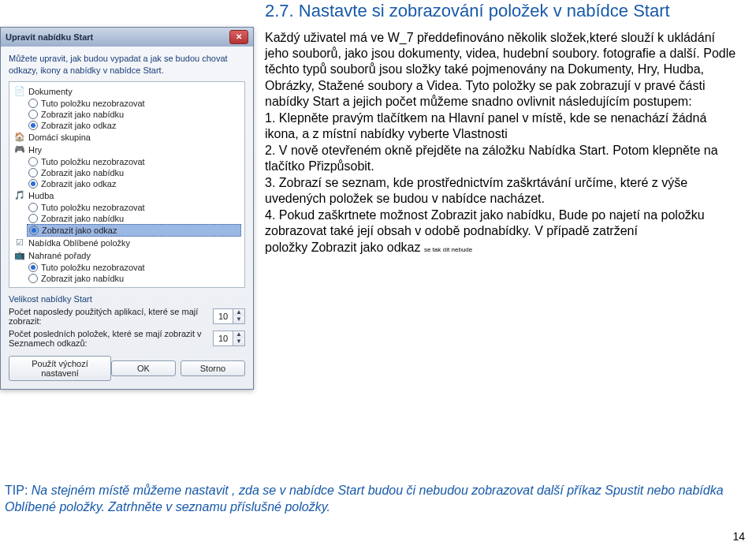 The height and width of the screenshot is (549, 756). I want to click on ok-button: OK, so click(143, 368).